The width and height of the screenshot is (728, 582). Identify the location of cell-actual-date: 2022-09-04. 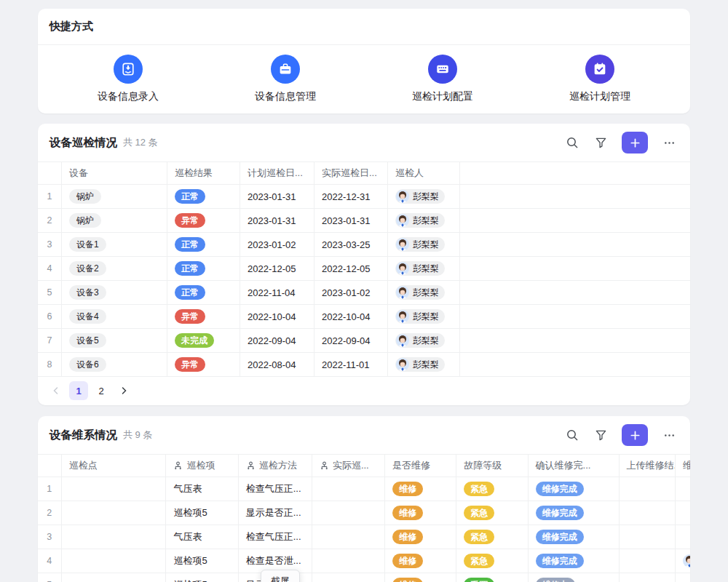
(351, 340).